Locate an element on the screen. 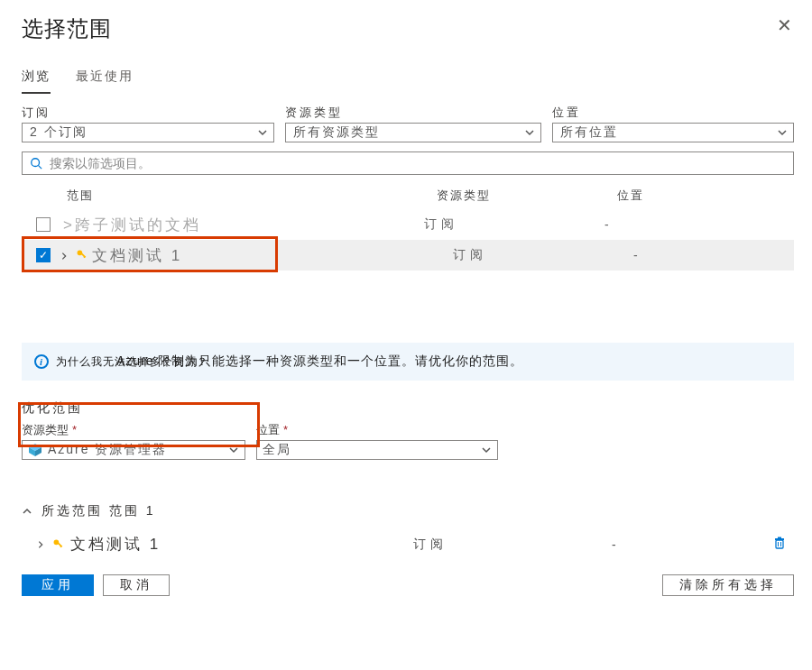 Image resolution: width=812 pixels, height=670 pixels. filter-resourcetype-label: 资源类型 is located at coordinates (413, 113).